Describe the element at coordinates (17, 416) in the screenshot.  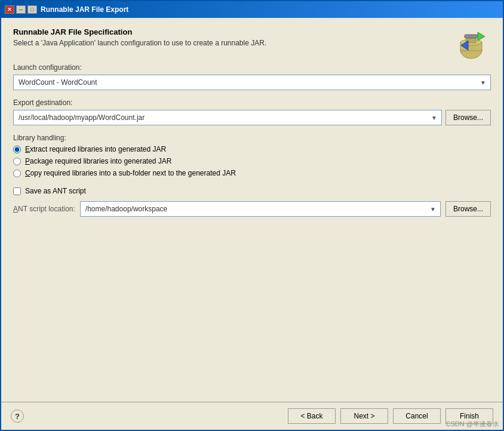
I see `help-button: ?` at that location.